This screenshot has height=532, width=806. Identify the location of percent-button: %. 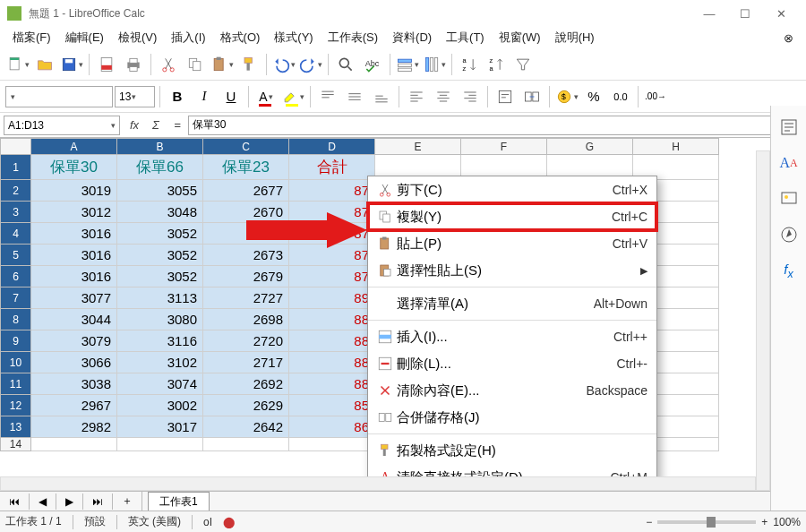
(594, 97).